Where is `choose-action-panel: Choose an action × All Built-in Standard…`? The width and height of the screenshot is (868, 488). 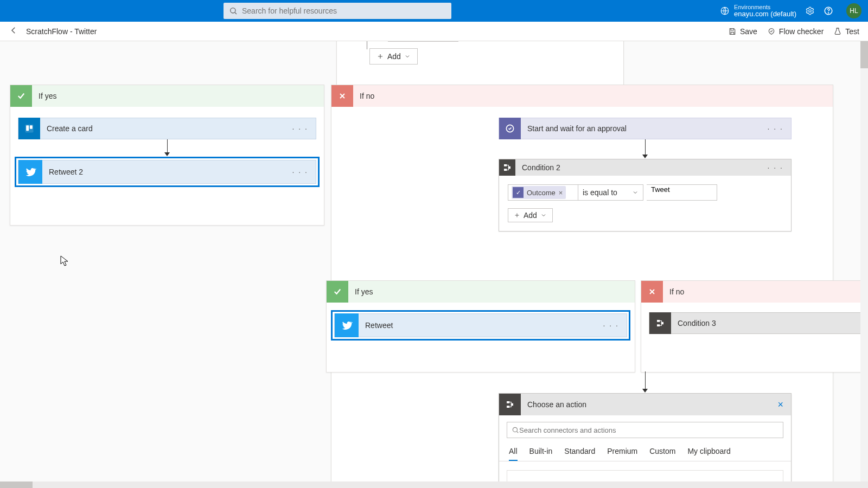
choose-action-panel: Choose an action × All Built-in Standard… is located at coordinates (645, 440).